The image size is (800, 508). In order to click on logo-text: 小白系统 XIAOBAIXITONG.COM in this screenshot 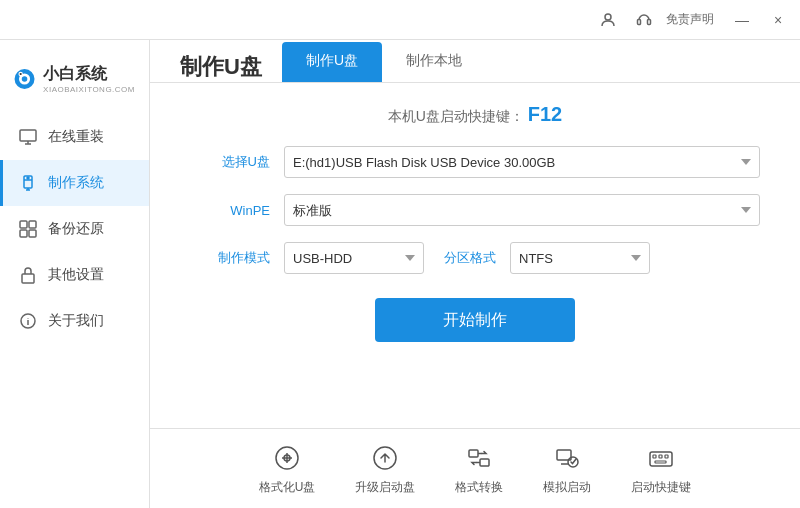, I will do `click(89, 79)`.